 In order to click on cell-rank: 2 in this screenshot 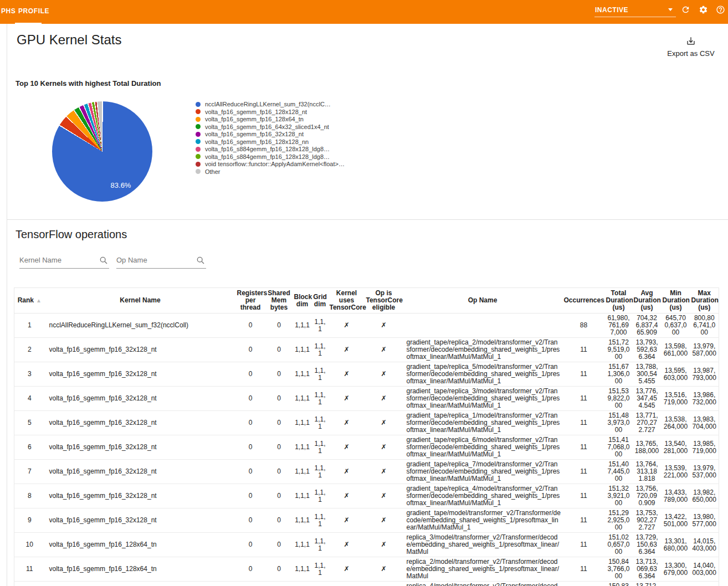, I will do `click(30, 350)`.